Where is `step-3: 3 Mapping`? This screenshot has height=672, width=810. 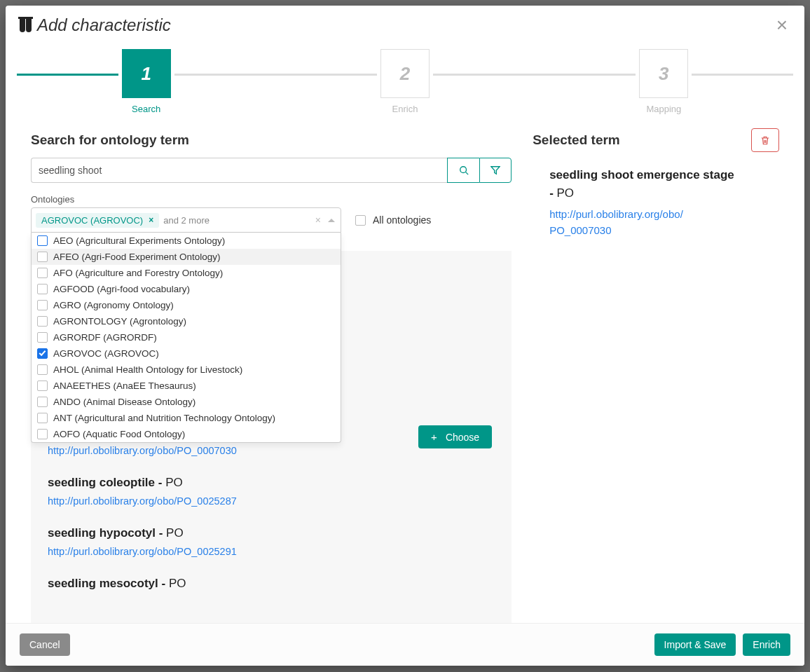
step-3: 3 Mapping is located at coordinates (664, 81).